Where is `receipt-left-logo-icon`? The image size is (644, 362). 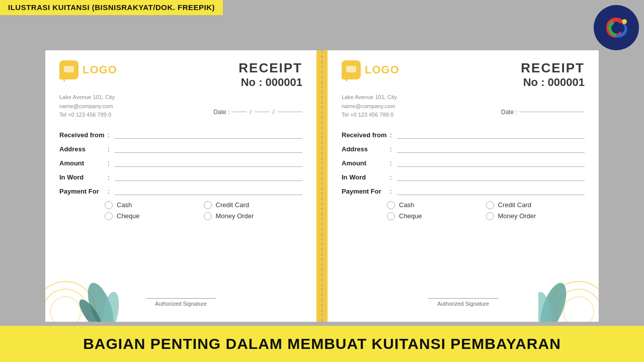
receipt-left-logo-icon is located at coordinates (69, 70).